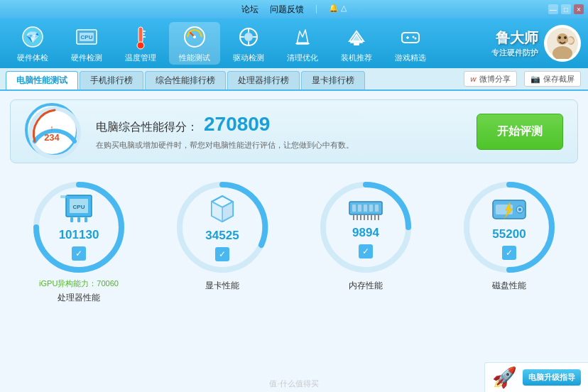 Image resolution: width=588 pixels, height=392 pixels. I want to click on maximize-button: □, so click(566, 9).